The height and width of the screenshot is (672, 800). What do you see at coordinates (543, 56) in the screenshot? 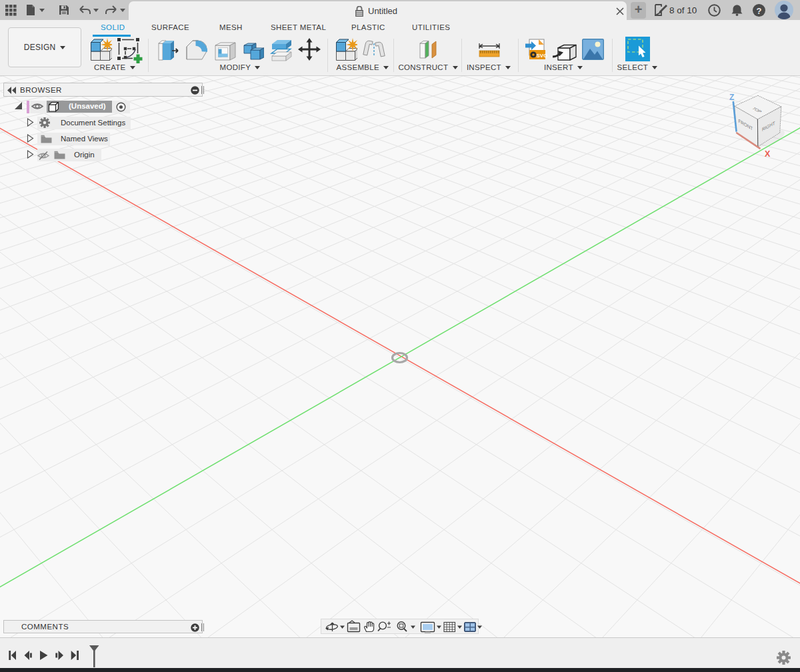
I see `svg-text: SVG` at bounding box center [543, 56].